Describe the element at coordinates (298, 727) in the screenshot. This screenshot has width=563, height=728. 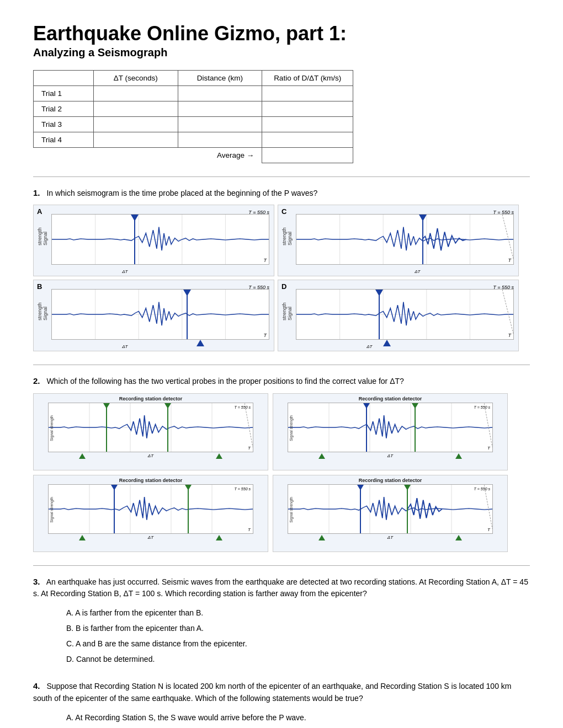
I see `q4-choice-b: B. The P wave would arrive at Recording …` at that location.